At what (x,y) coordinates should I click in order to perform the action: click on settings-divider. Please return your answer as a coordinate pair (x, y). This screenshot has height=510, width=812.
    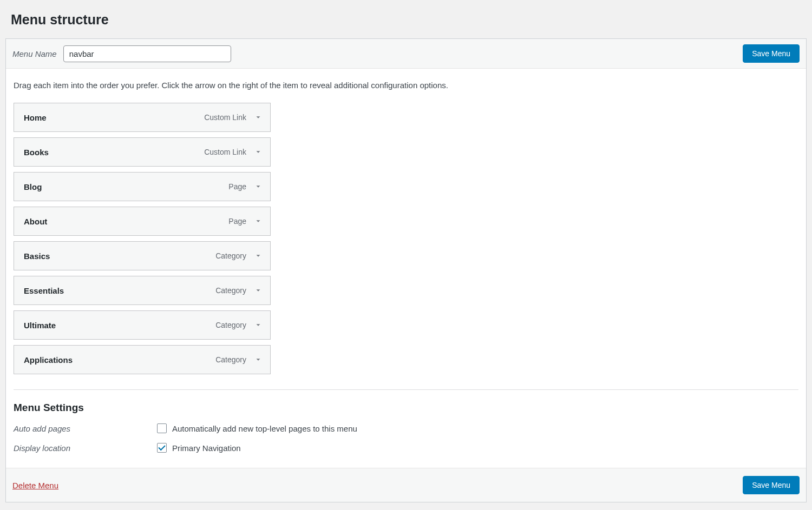
    Looking at the image, I should click on (406, 389).